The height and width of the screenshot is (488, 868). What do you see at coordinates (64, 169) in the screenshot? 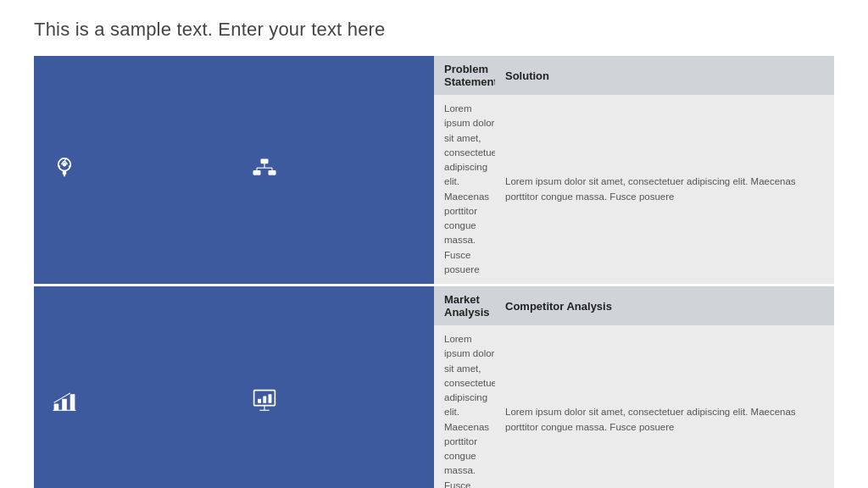
I see `icon-cell-brain` at bounding box center [64, 169].